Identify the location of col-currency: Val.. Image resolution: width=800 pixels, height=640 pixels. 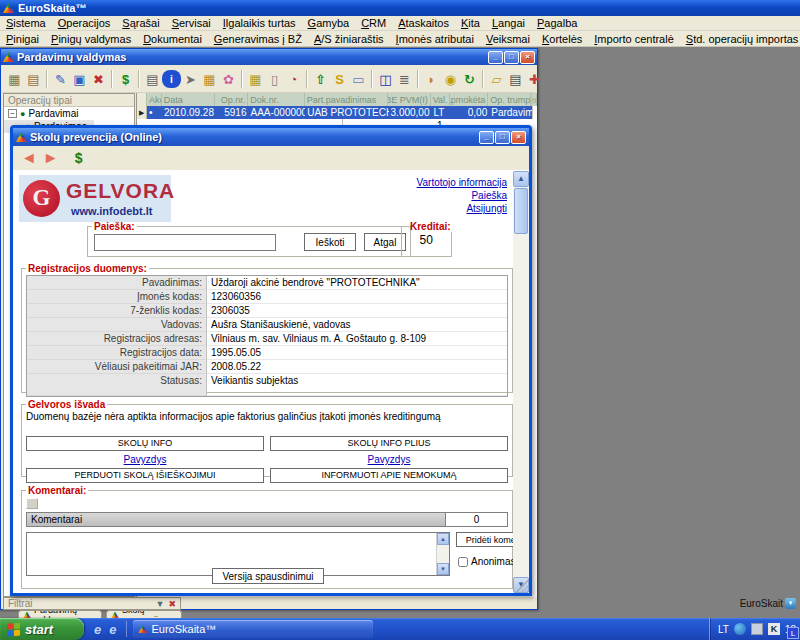
(440, 100).